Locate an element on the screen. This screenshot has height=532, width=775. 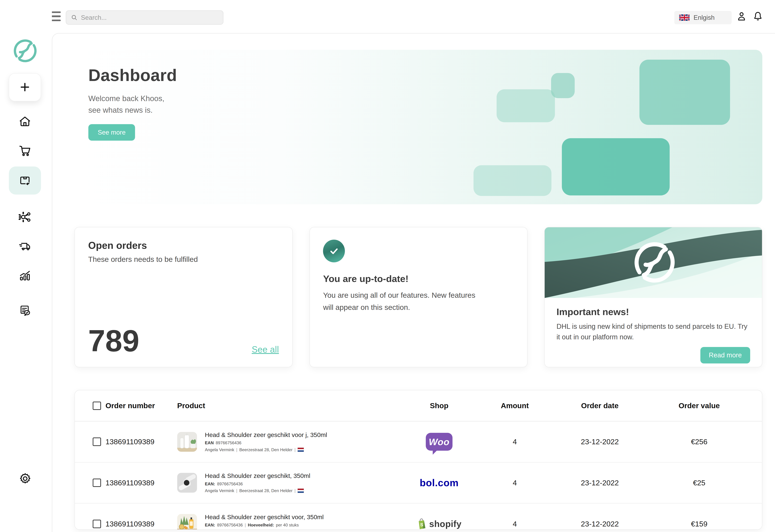
account-button is located at coordinates (741, 17).